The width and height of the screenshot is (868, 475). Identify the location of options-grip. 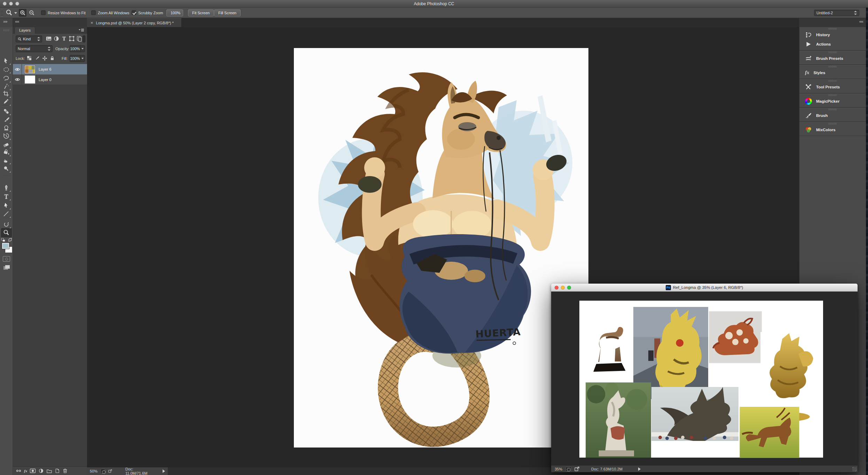
(2, 13).